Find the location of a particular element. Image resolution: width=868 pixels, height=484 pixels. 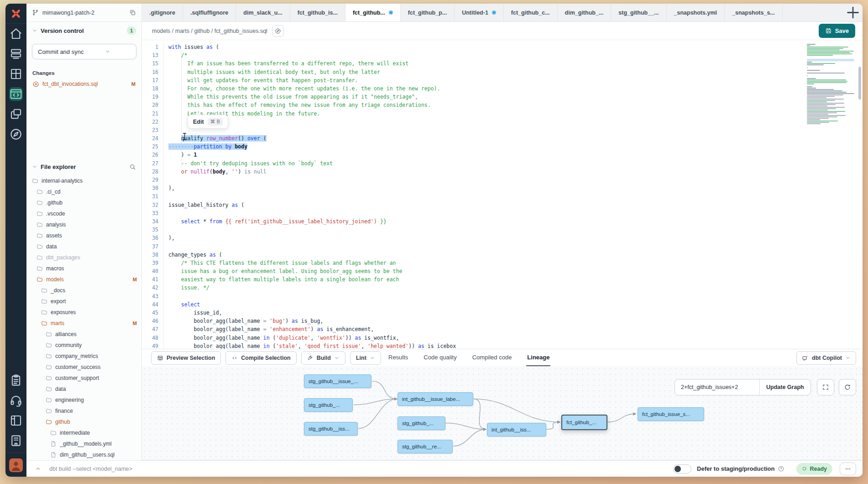

code-line: 15 If an issue has been transferred to a… is located at coordinates (502, 63).